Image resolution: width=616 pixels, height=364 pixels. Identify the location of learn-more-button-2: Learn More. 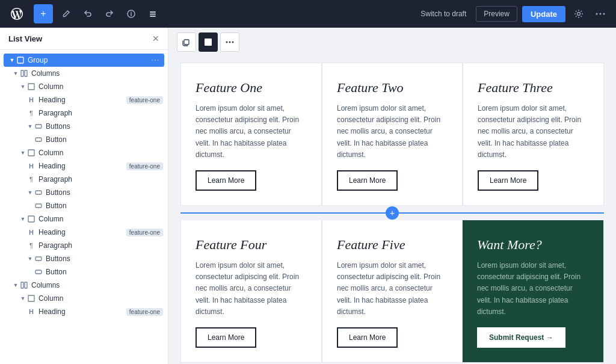
(367, 180).